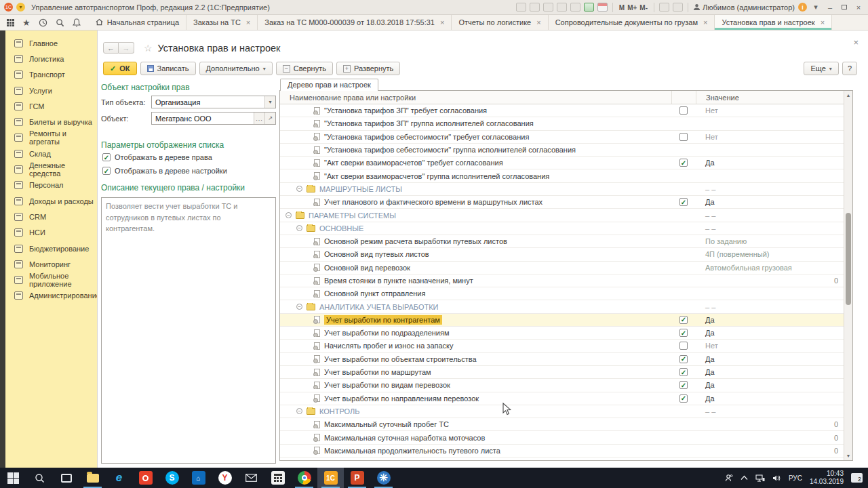 This screenshot has width=868, height=488. Describe the element at coordinates (561, 176) in the screenshot. I see `tree-row: "Акт сверки взаиморасчетов" группа испол…` at that location.